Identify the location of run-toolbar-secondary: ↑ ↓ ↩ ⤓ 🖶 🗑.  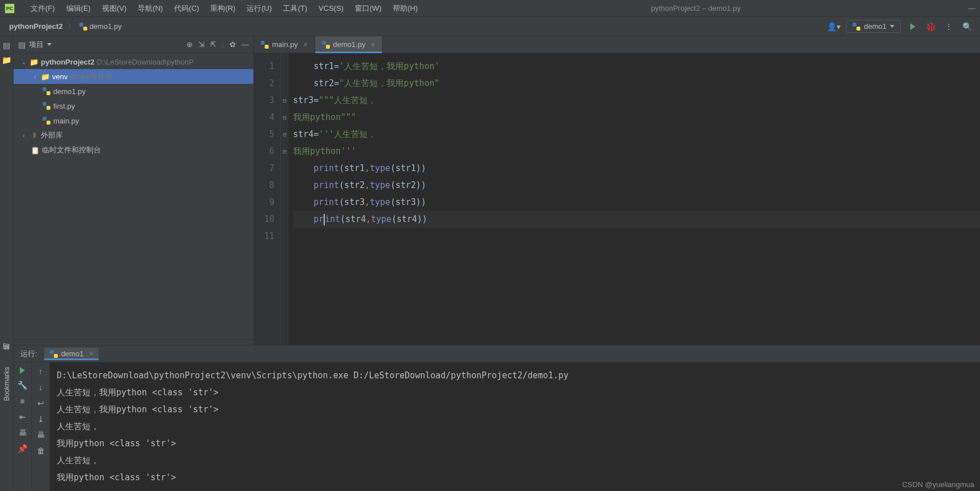
(41, 427).